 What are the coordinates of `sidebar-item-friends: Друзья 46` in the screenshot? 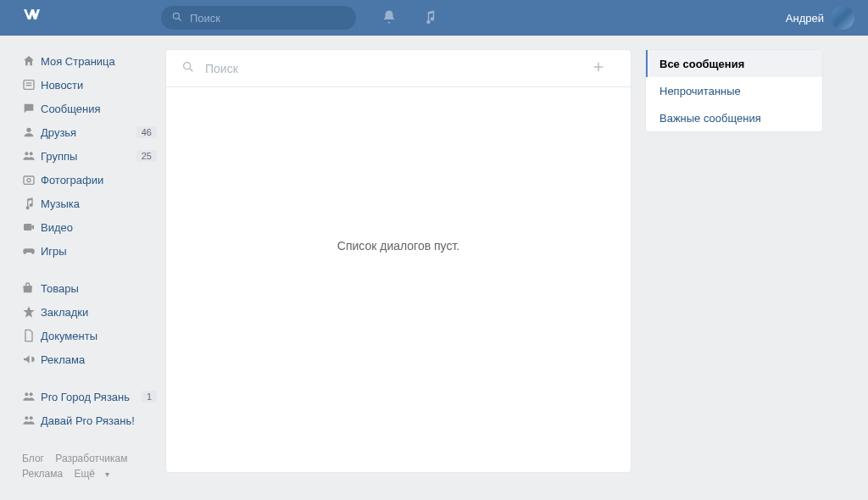 It's located at (90, 132).